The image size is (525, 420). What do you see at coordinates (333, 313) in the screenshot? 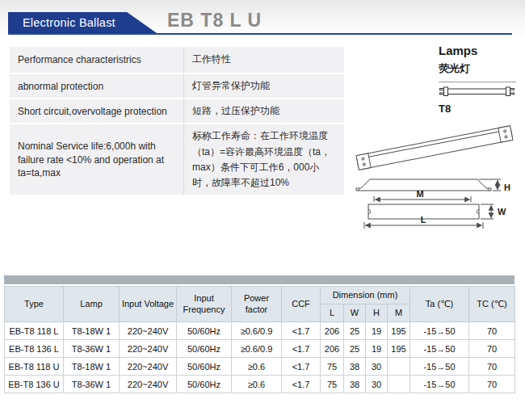
I see `subcol-header-l: L` at bounding box center [333, 313].